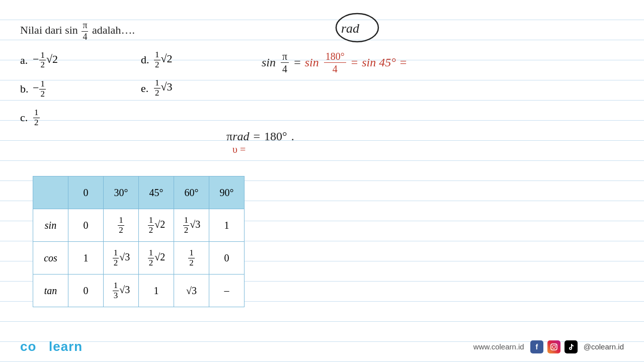 This screenshot has width=644, height=362. I want to click on choice-c: c. 12, so click(39, 118).